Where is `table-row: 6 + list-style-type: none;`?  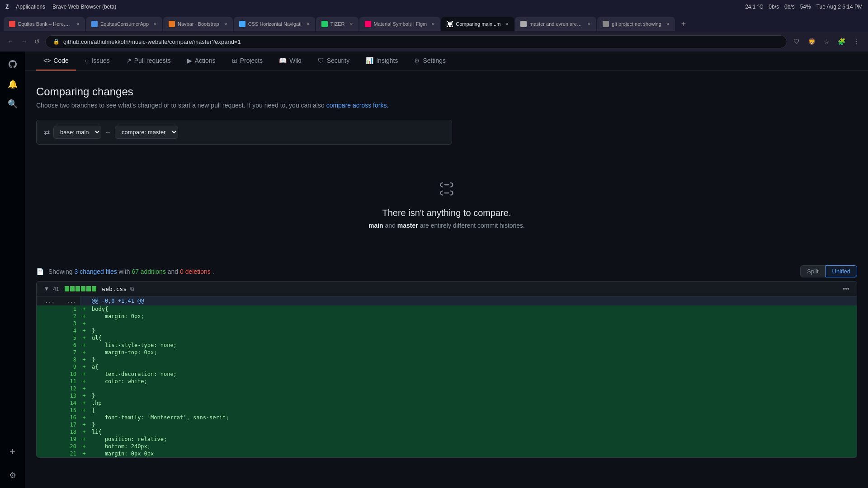 table-row: 6 + list-style-type: none; is located at coordinates (447, 345).